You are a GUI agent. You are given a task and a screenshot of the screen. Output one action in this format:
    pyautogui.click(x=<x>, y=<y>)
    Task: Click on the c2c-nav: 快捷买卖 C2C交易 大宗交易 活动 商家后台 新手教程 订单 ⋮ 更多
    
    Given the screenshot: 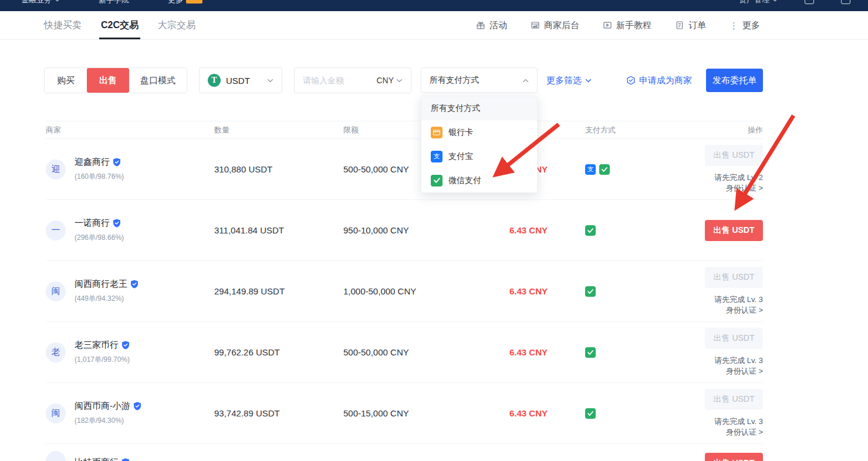 What is the action you would take?
    pyautogui.click(x=434, y=26)
    